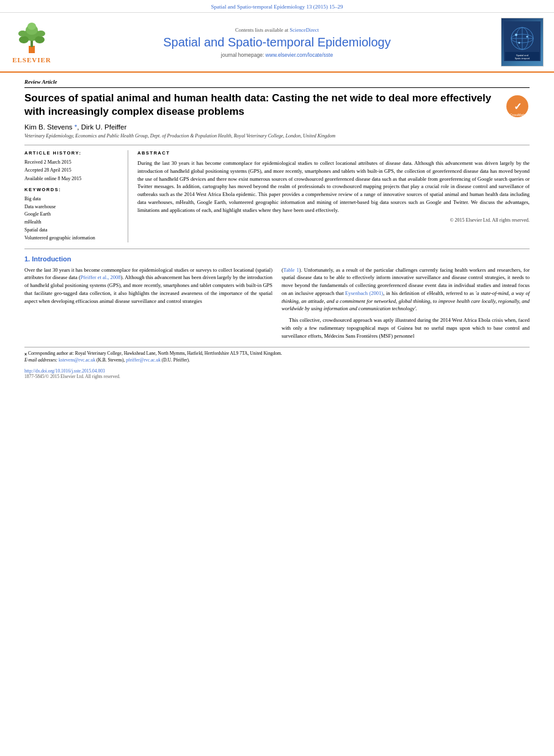 The height and width of the screenshot is (756, 554). I want to click on doi-line: http://dx.doi.org/10.1016/j.sste.2015.04…, so click(277, 371).